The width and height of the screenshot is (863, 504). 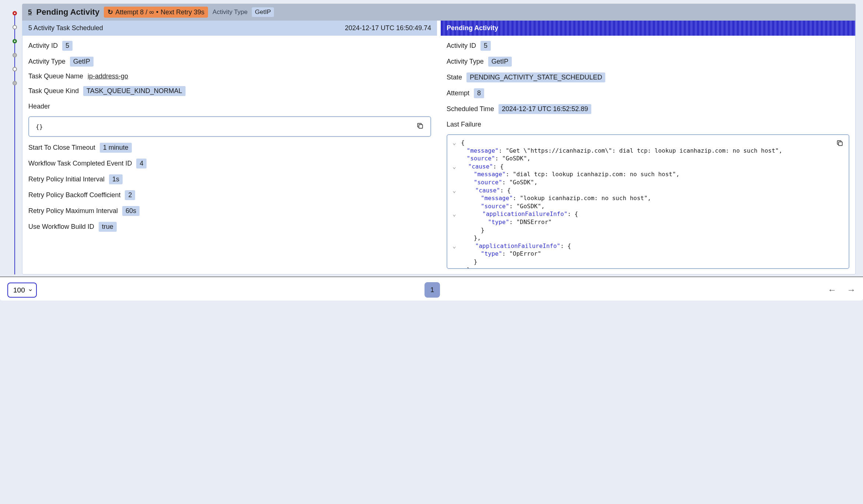 What do you see at coordinates (183, 13) in the screenshot?
I see `retry-next-text: Next Retry 39s` at bounding box center [183, 13].